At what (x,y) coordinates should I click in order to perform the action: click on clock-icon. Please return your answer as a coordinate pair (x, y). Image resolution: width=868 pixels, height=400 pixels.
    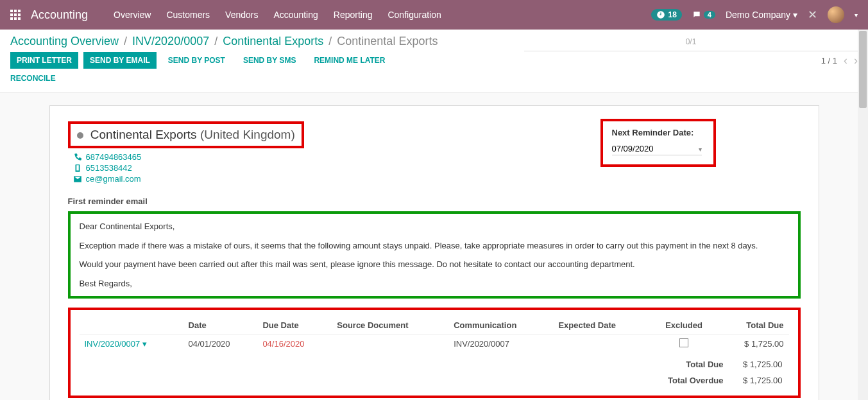
    Looking at the image, I should click on (661, 15).